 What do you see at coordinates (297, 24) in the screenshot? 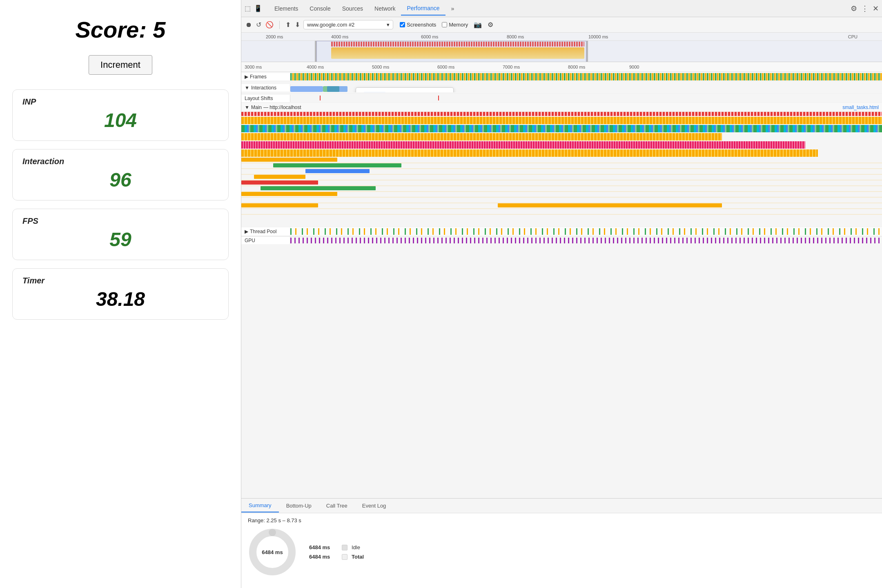
I see `download-icon: ⬇` at bounding box center [297, 24].